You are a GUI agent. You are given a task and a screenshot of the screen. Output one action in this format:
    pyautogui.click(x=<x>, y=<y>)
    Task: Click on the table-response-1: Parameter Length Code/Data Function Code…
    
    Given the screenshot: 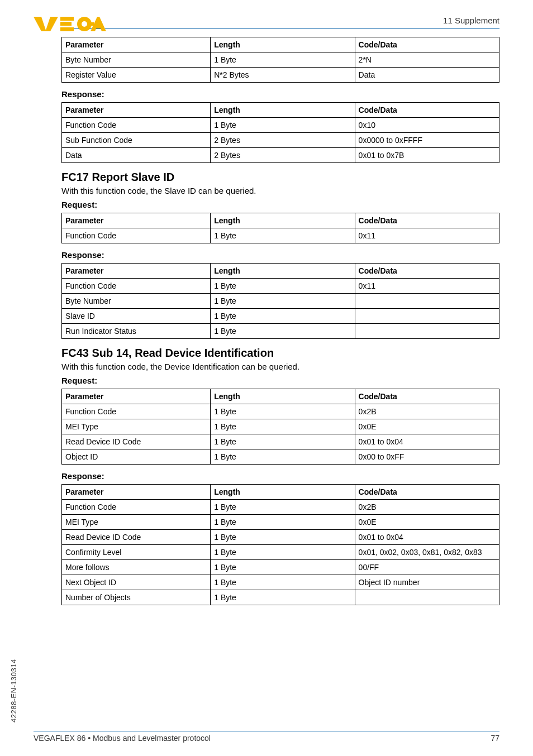 What is the action you would take?
    pyautogui.click(x=280, y=133)
    